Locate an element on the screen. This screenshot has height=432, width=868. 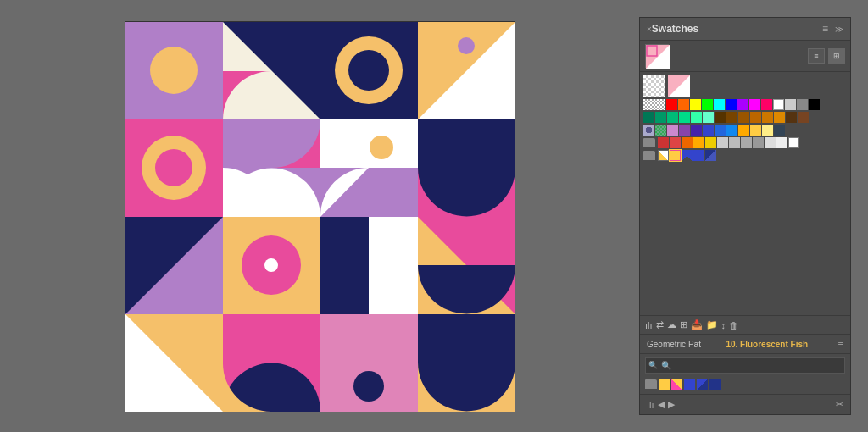
prev-button: ◀ is located at coordinates (661, 405).